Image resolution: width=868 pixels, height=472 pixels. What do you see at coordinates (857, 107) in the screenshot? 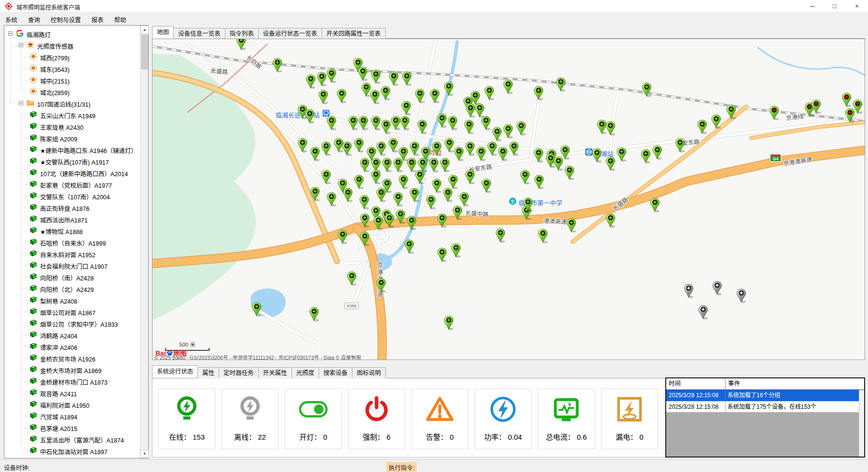
I see `map-pin-forced` at bounding box center [857, 107].